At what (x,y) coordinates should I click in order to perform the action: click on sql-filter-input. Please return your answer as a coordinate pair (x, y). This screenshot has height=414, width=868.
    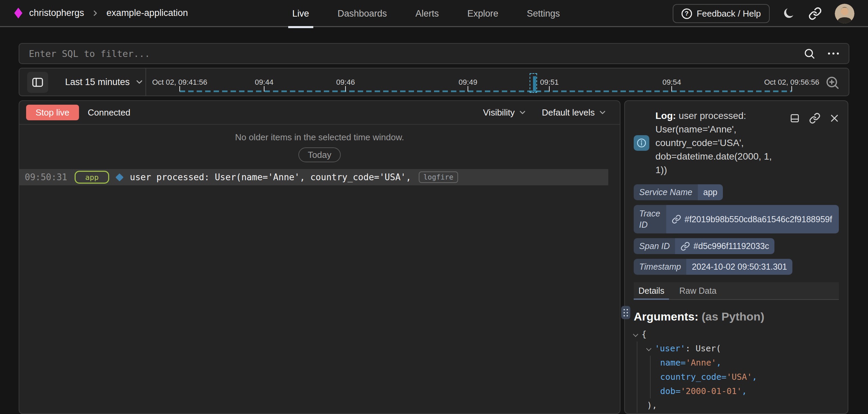
    Looking at the image, I should click on (434, 54).